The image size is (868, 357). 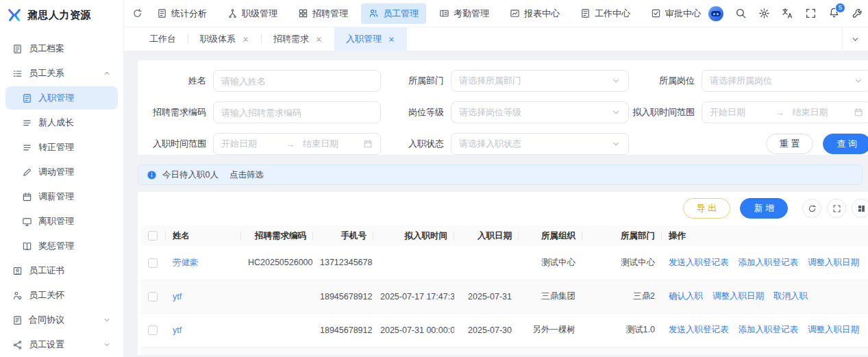 What do you see at coordinates (62, 49) in the screenshot?
I see `sidebar-item-employee-archive: 员工档案` at bounding box center [62, 49].